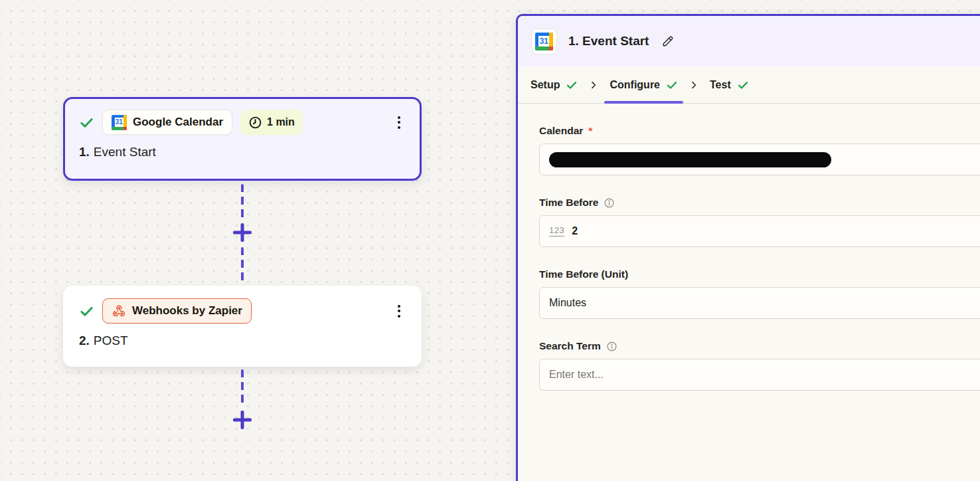  What do you see at coordinates (644, 85) in the screenshot?
I see `tab-configure: Configure` at bounding box center [644, 85].